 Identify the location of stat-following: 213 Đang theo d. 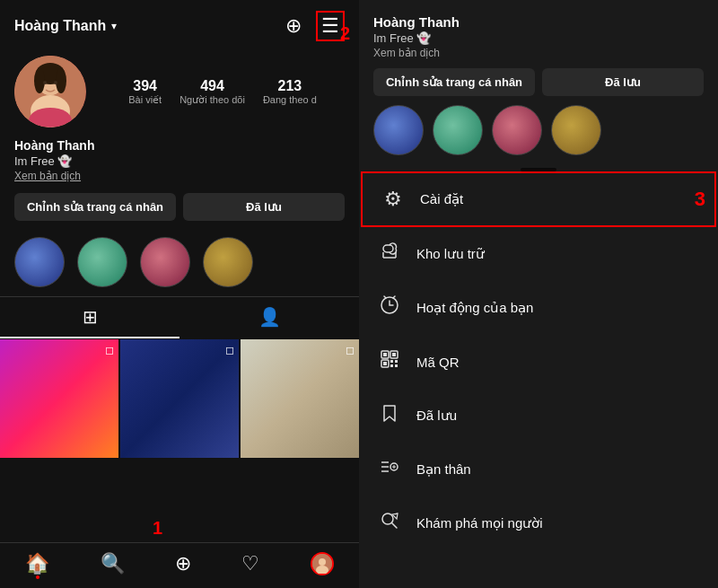
(290, 92).